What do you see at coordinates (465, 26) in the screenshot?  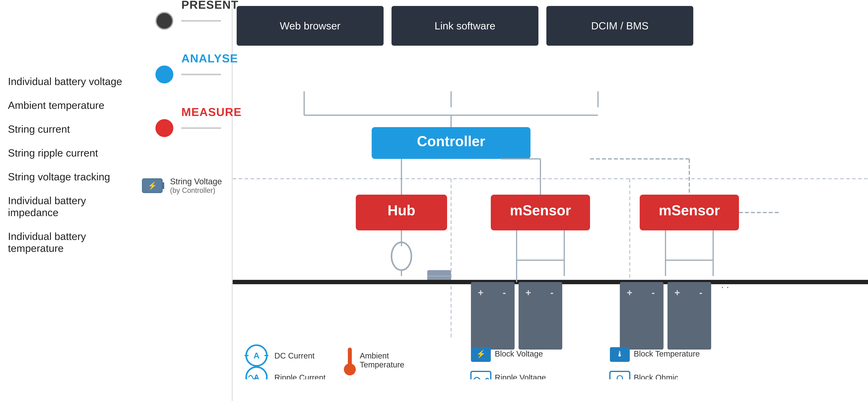 I see `link-software-box: Link software` at bounding box center [465, 26].